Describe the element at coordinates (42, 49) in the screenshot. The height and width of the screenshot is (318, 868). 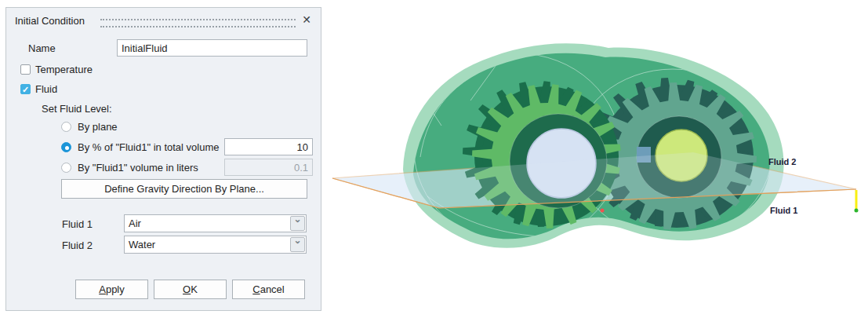
I see `name-label: Name` at that location.